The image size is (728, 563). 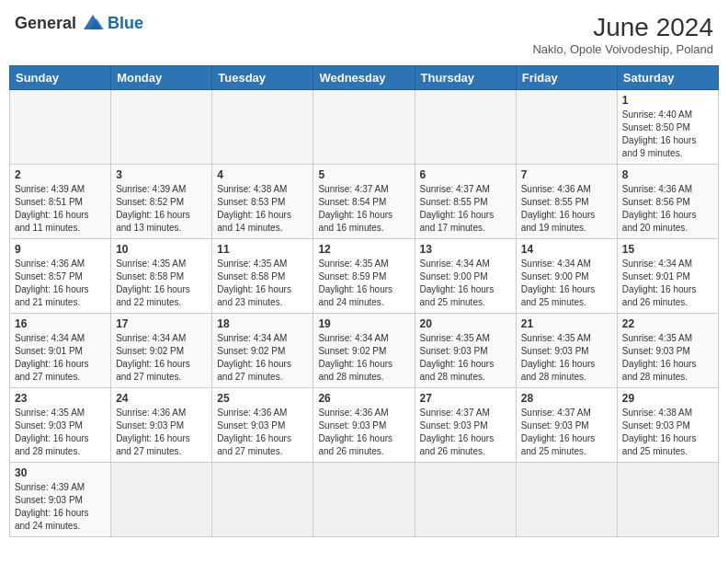 What do you see at coordinates (61, 507) in the screenshot?
I see `day-info: Sunrise: 4:39 AMSunset: 9:03 PMDaylight:…` at bounding box center [61, 507].